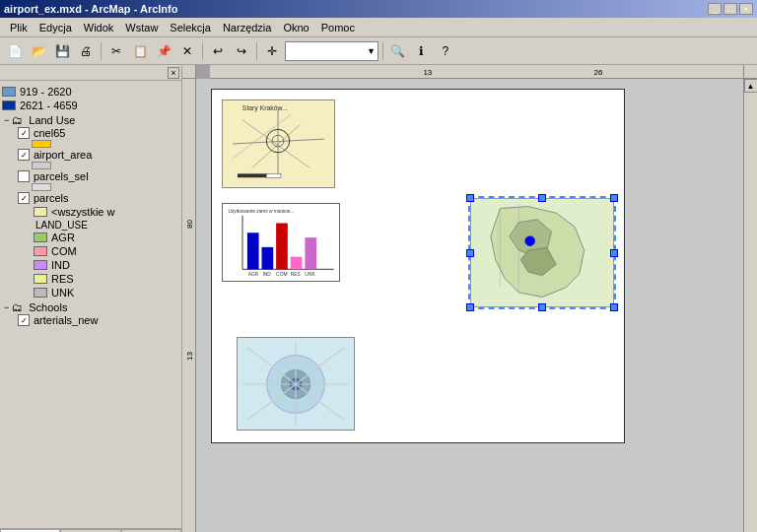 The height and width of the screenshot is (532, 757). Describe the element at coordinates (614, 307) in the screenshot. I see `handle-br` at that location.